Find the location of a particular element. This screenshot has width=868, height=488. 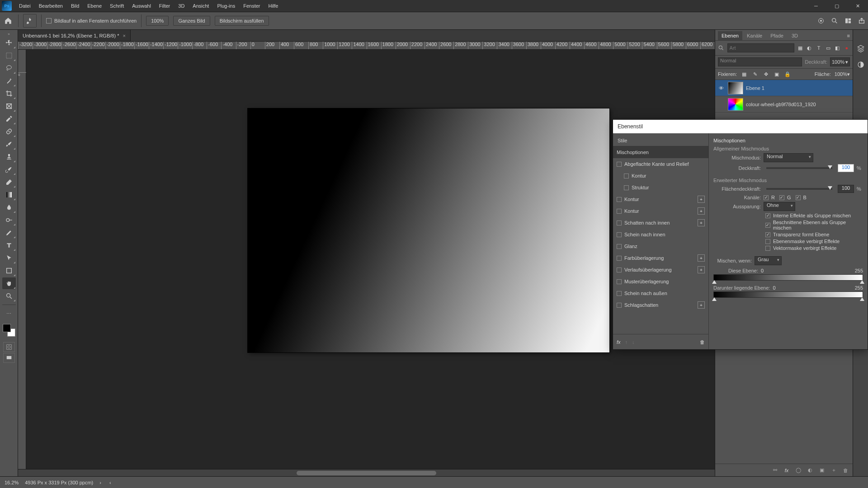

lasso-tool is located at coordinates (9, 68).